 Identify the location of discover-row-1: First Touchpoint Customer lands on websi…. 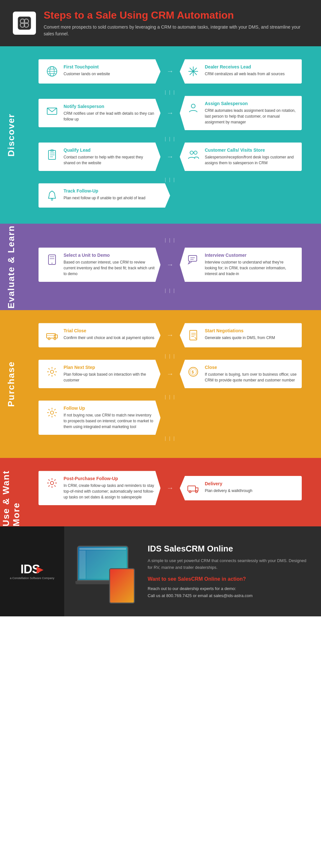
(170, 71).